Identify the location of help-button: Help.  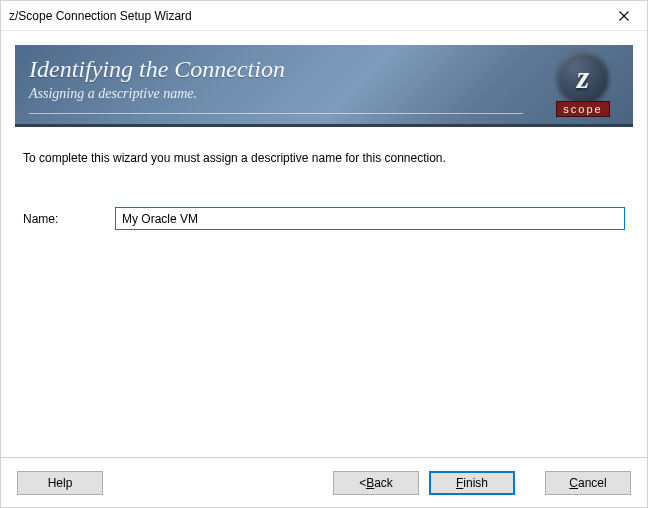
(60, 483).